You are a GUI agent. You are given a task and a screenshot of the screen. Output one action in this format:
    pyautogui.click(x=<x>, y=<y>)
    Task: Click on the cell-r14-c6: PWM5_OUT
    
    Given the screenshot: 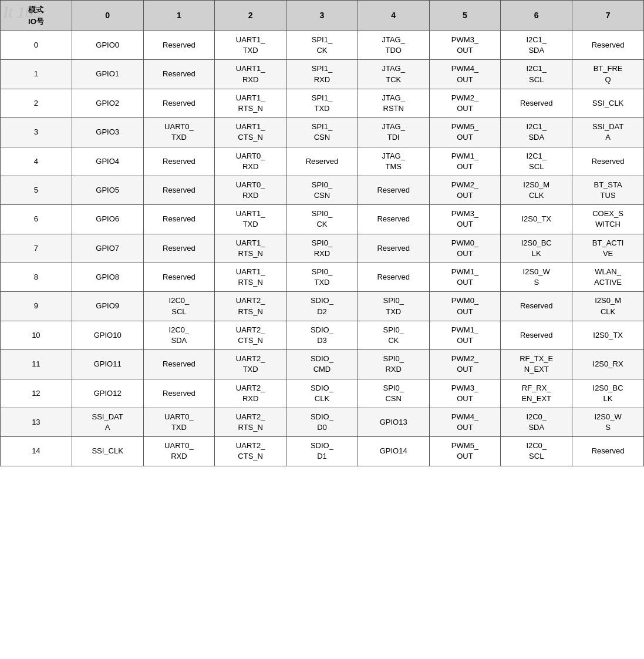 What is the action you would take?
    pyautogui.click(x=465, y=451)
    